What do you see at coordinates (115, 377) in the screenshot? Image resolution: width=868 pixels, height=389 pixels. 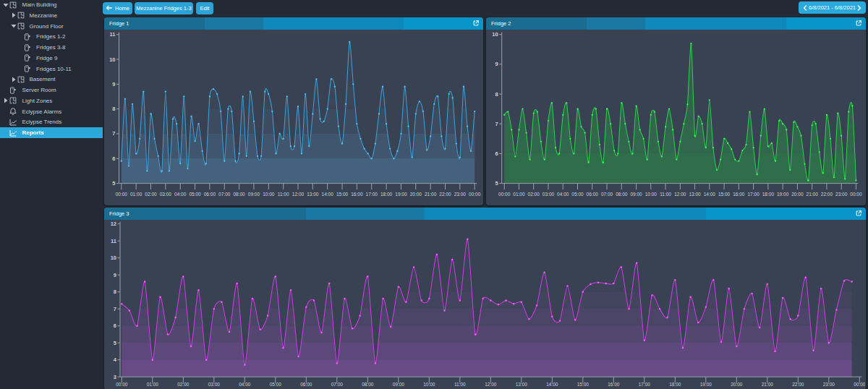 I see `svg-text: 3` at bounding box center [115, 377].